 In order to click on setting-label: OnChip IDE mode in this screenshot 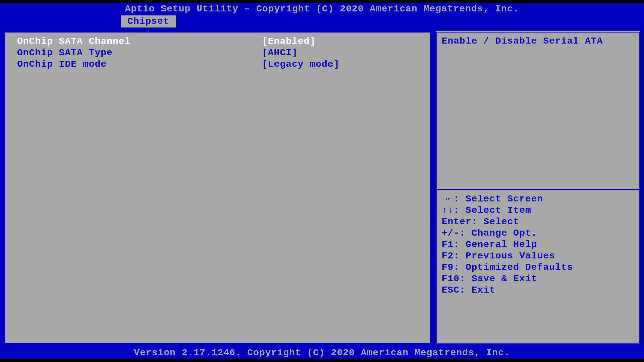, I will do `click(140, 64)`.